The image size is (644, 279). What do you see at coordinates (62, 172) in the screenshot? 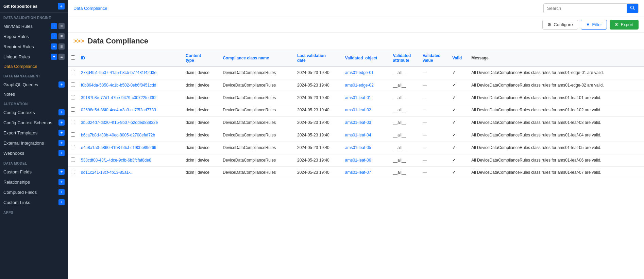
I see `custom-fields-add-button: +` at bounding box center [62, 172].